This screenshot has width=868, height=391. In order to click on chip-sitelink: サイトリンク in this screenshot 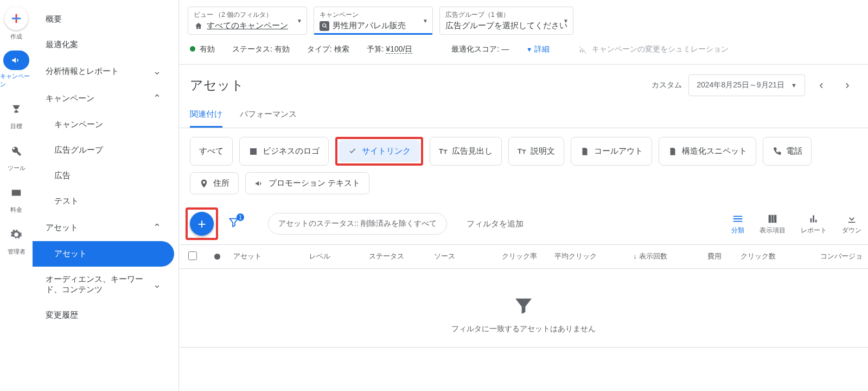, I will do `click(379, 151)`.